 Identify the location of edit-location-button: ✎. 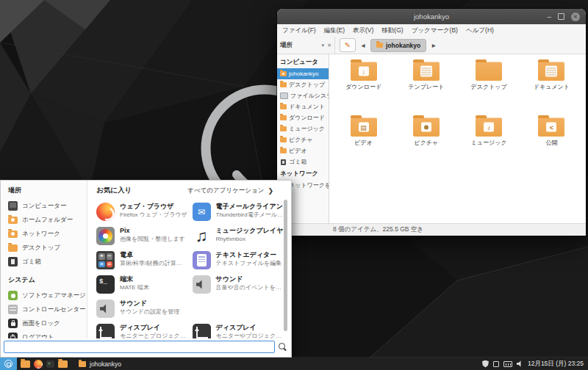
(348, 46).